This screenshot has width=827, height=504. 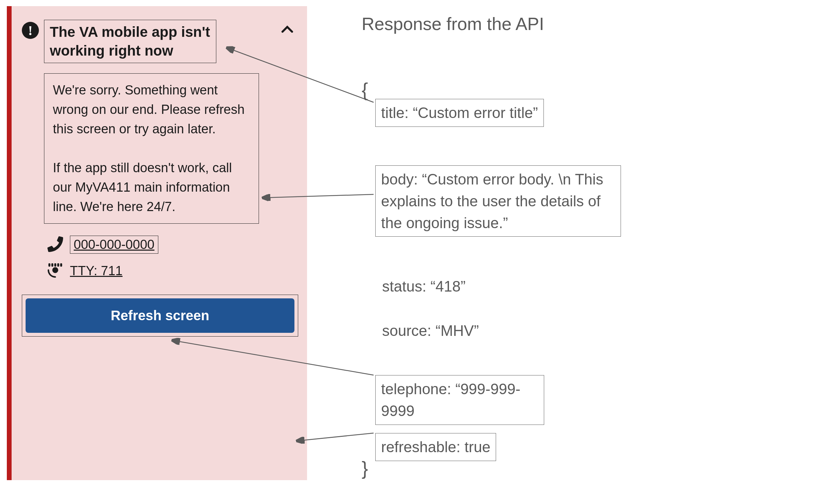 I want to click on alert-icon-wrapper: !, so click(x=30, y=30).